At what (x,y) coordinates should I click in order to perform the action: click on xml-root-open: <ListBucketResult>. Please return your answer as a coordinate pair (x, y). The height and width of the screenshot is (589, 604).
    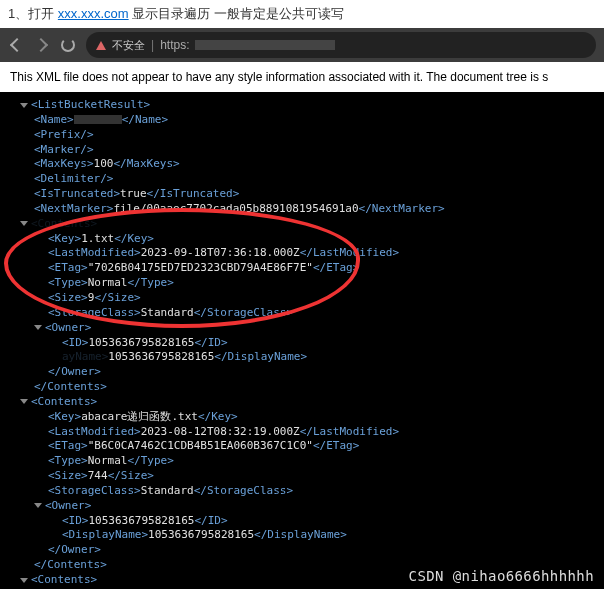
    Looking at the image, I should click on (304, 106).